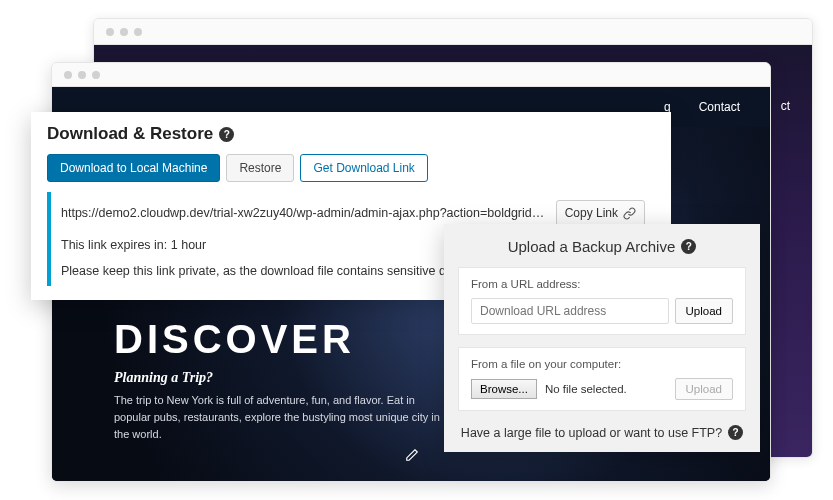 This screenshot has width=833, height=500. Describe the element at coordinates (279, 378) in the screenshot. I see `hero-subtitle: Planning a Trip?` at that location.